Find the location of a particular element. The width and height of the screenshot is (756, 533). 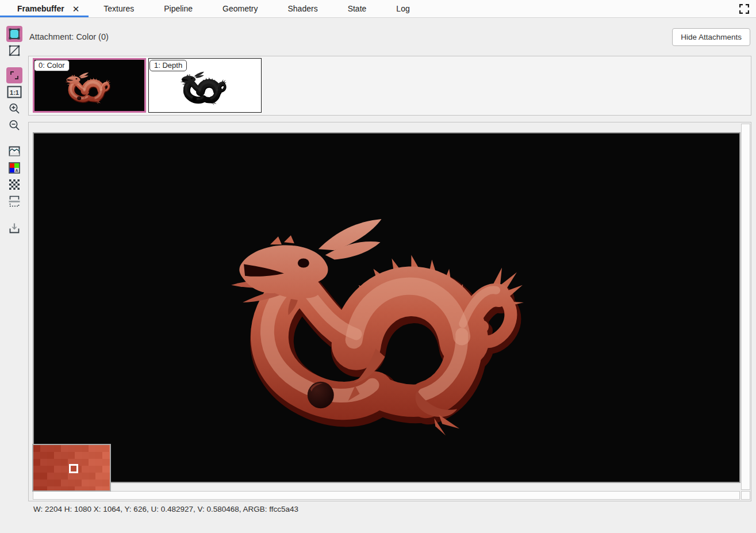

attachment-title: Attachment: Color (0) is located at coordinates (69, 37).